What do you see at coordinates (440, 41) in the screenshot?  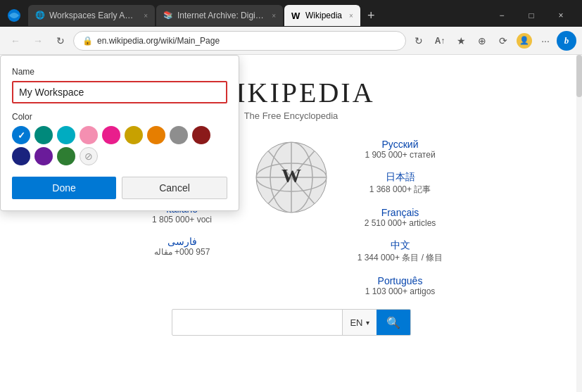 I see `read-aloud-icon: A↑` at bounding box center [440, 41].